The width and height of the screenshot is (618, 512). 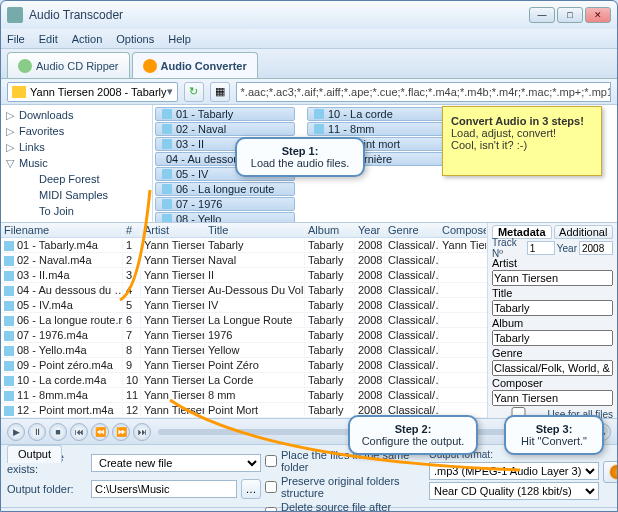 What do you see at coordinates (309, 39) in the screenshot?
I see `menubar: File Edit Action Options Help` at bounding box center [309, 39].